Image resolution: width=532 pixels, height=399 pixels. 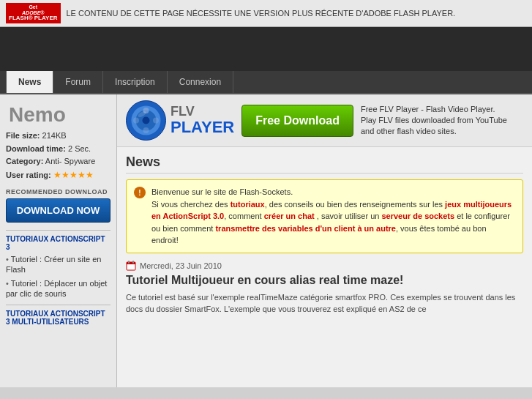 What do you see at coordinates (29, 82) in the screenshot?
I see `nav-item-news: News` at bounding box center [29, 82].